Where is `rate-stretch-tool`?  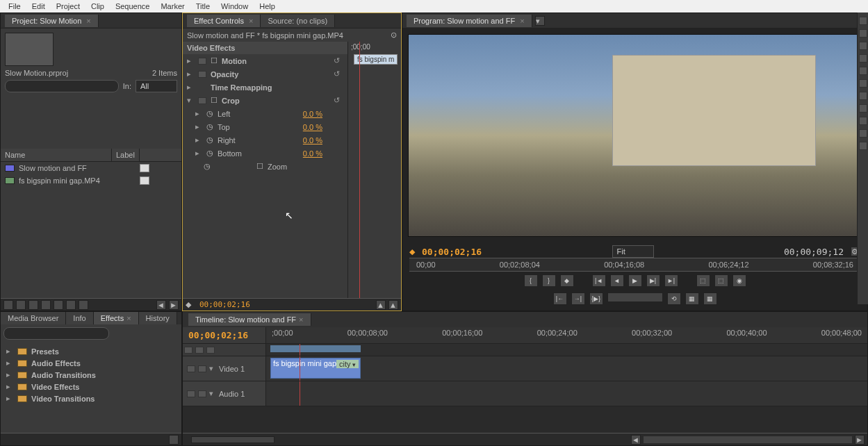 rate-stretch-tool is located at coordinates (863, 71).